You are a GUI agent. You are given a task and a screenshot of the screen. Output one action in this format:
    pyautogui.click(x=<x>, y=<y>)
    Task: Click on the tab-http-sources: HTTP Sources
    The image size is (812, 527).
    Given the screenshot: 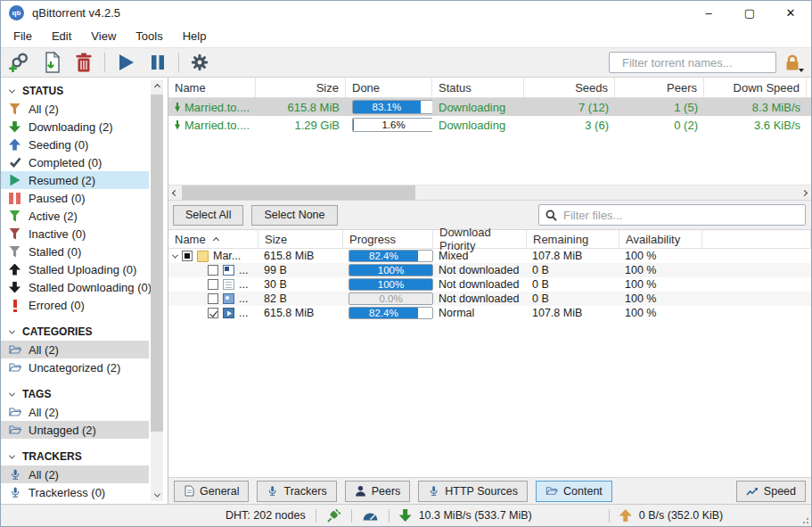 What is the action you would take?
    pyautogui.click(x=472, y=491)
    